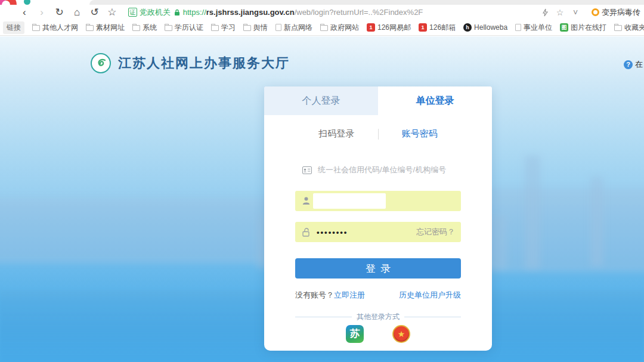 Image resolution: width=644 pixels, height=362 pixels. Describe the element at coordinates (322, 27) in the screenshot. I see `bookmarks-bar: 链接其他人才网素材网址系统学历认证学习舆情新点网络政府网站1126网易邮1126…` at that location.